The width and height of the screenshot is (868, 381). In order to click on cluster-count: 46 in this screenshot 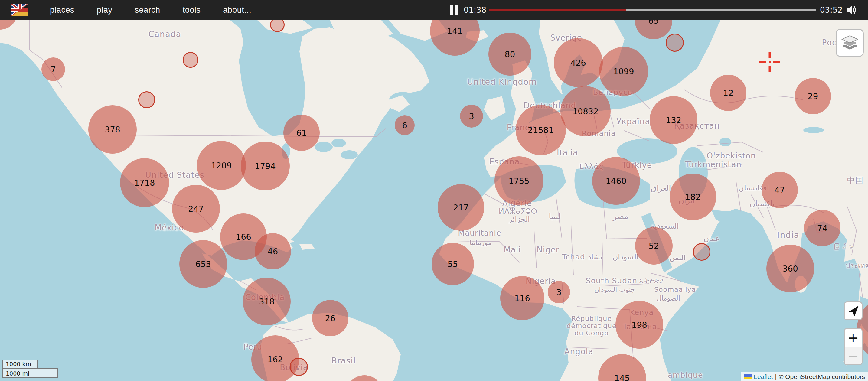, I will do `click(273, 251)`.